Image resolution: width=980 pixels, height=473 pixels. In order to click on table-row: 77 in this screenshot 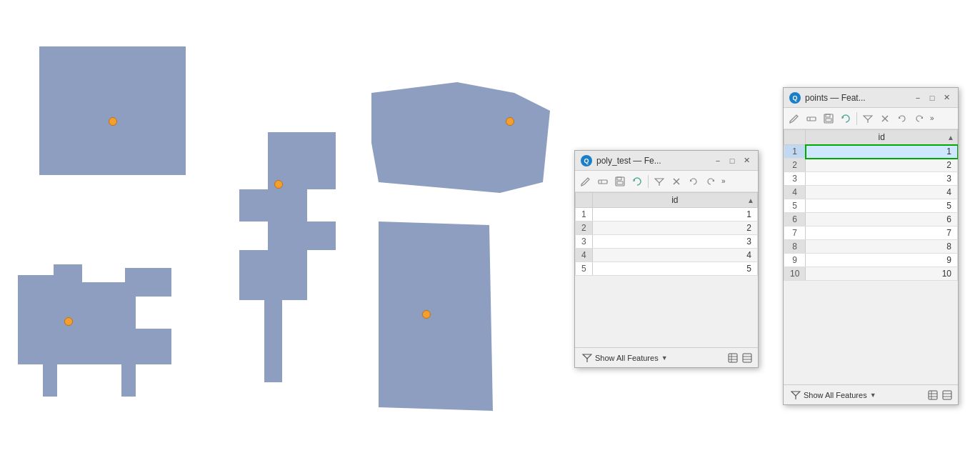, I will do `click(871, 233)`.